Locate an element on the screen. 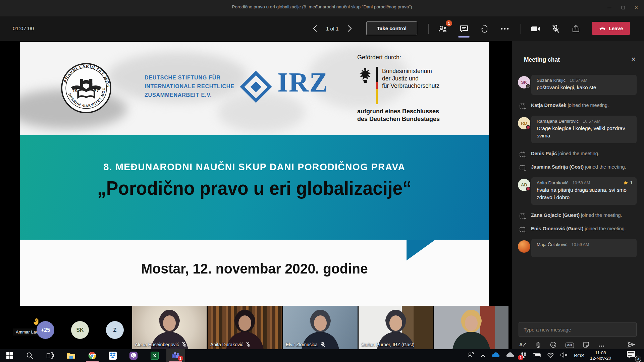 This screenshot has width=644, height=362. tray-overflow-caret-icon is located at coordinates (483, 356).